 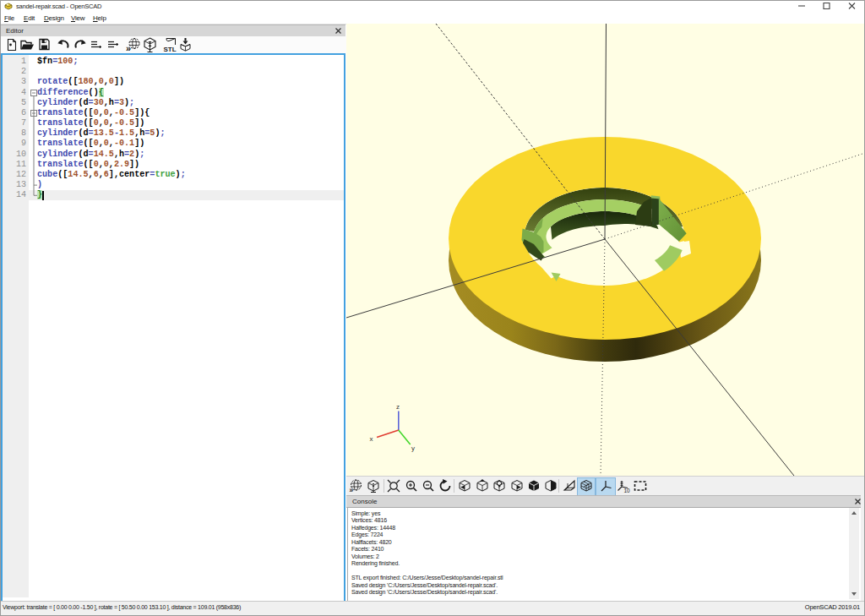 I want to click on svg-text: STL, so click(x=171, y=49).